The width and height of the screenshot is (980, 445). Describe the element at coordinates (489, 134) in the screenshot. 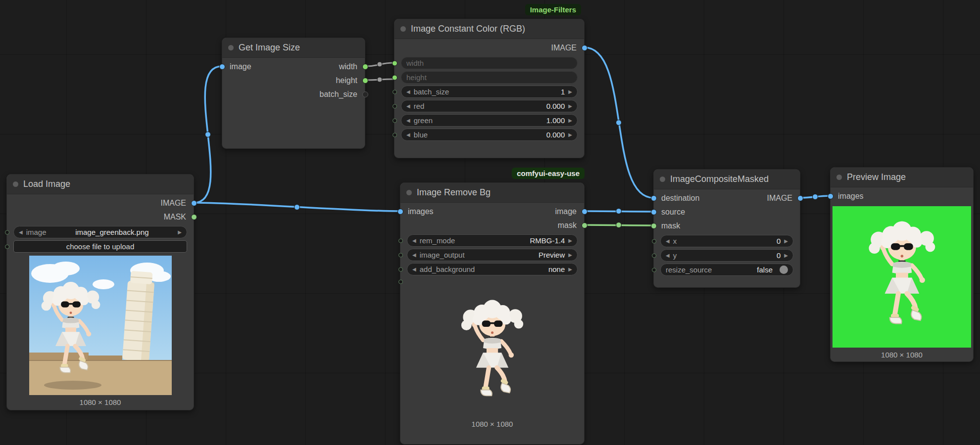

I see `blue-widget-row: ◀ blue 0.000 ▶` at that location.